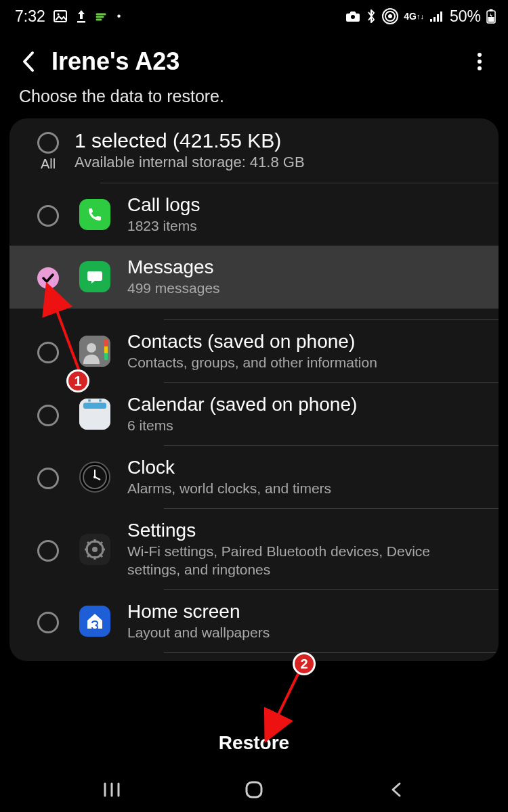 The image size is (508, 812). Describe the element at coordinates (307, 405) in the screenshot. I see `item-title: Calendar (saved on phone)` at that location.